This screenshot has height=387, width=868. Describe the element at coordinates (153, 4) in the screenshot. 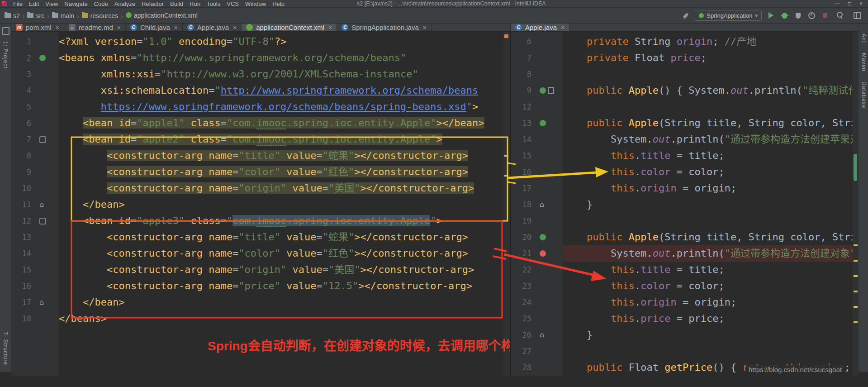

I see `menu-refactor: Refactor` at that location.